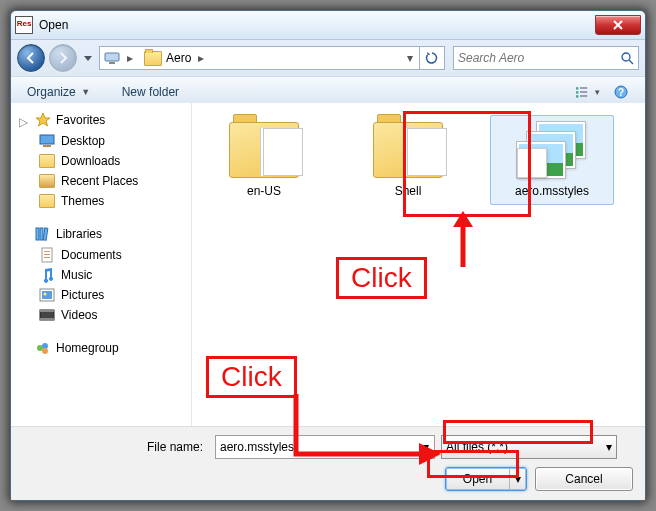  Describe the element at coordinates (178, 58) in the screenshot. I see `breadcrumb-label: Aero` at that location.